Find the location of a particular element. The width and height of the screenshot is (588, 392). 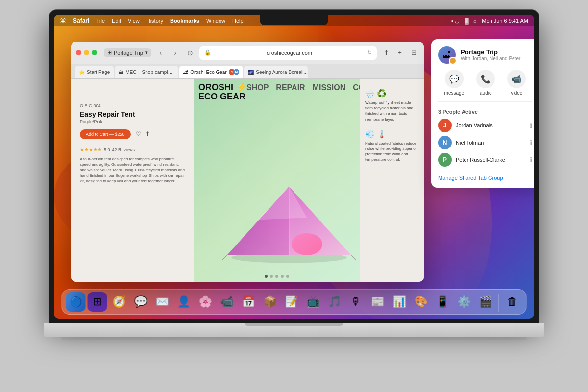

popup-header: 🏕 Portage Trip With Jordan, Neil and Pet… is located at coordinates (485, 55).